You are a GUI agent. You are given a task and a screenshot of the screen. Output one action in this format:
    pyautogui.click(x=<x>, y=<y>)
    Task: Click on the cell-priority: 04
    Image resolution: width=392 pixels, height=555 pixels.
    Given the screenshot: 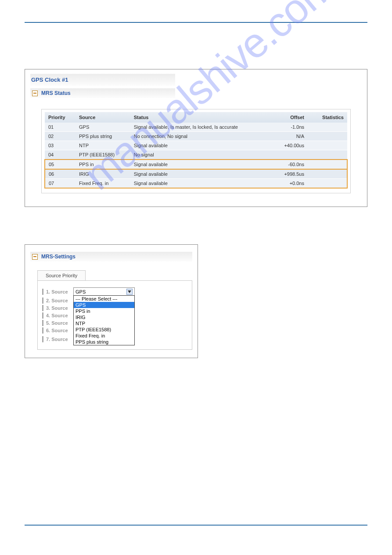 What is the action you would take?
    pyautogui.click(x=60, y=155)
    